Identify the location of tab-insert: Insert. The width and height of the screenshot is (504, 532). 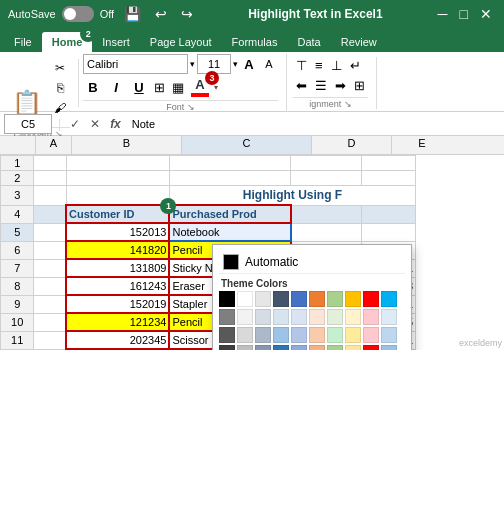
(116, 42).